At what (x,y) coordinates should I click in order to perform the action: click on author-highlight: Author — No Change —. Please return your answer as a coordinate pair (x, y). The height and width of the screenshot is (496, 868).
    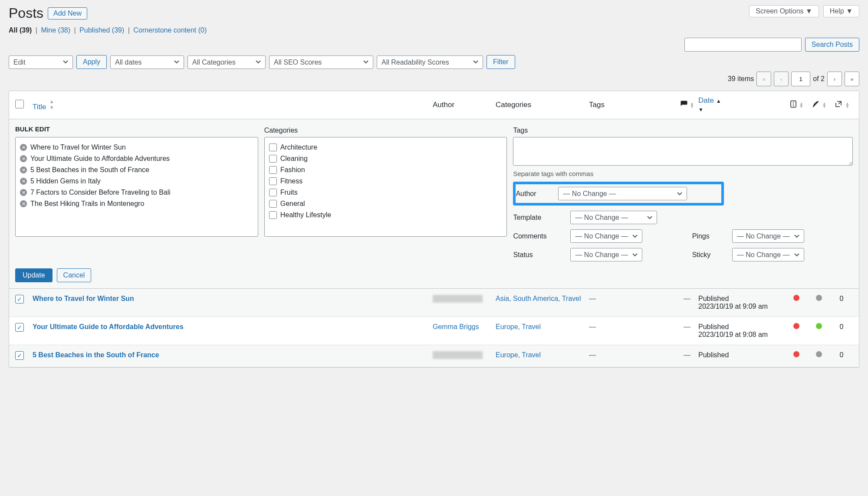
    Looking at the image, I should click on (618, 193).